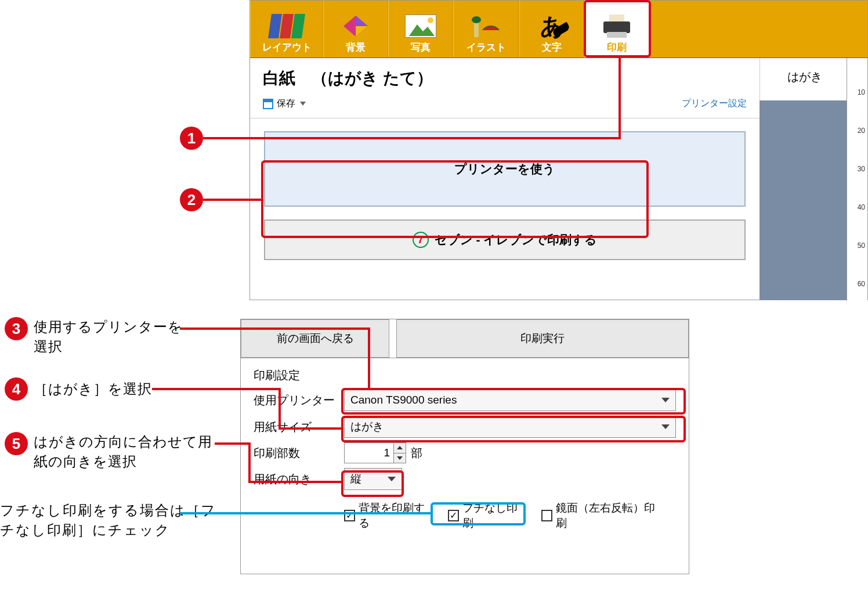  I want to click on tab-label: イラスト, so click(486, 48).